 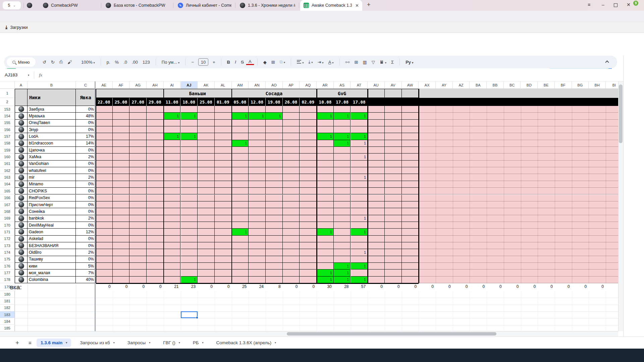 What do you see at coordinates (30, 343) in the screenshot?
I see `all-sheets-button: ≡` at bounding box center [30, 343].